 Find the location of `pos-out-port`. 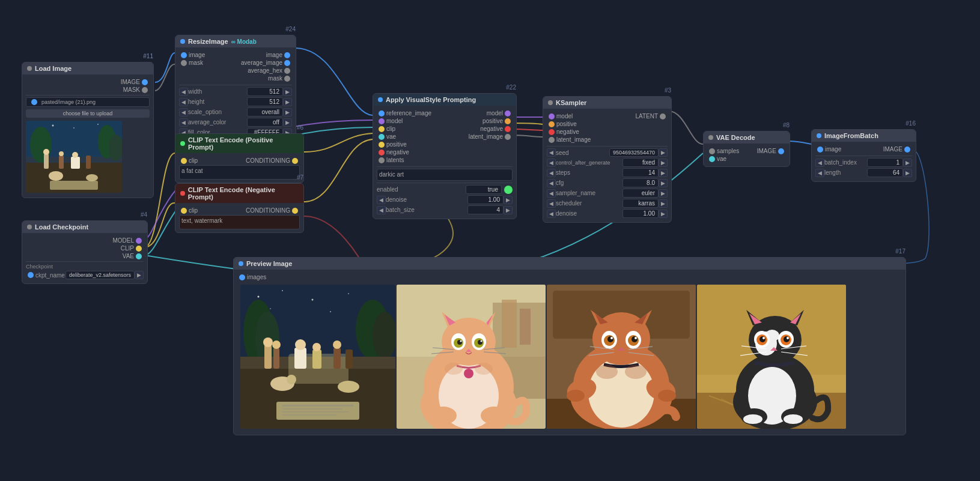

pos-out-port is located at coordinates (508, 121).